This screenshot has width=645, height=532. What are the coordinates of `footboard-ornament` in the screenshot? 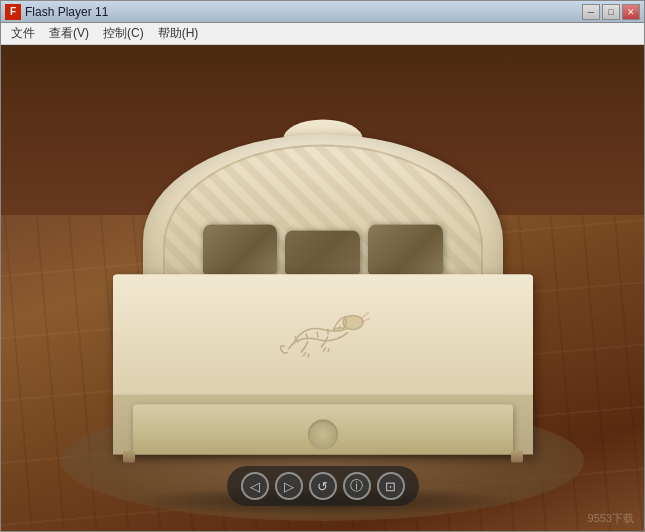 It's located at (323, 434).